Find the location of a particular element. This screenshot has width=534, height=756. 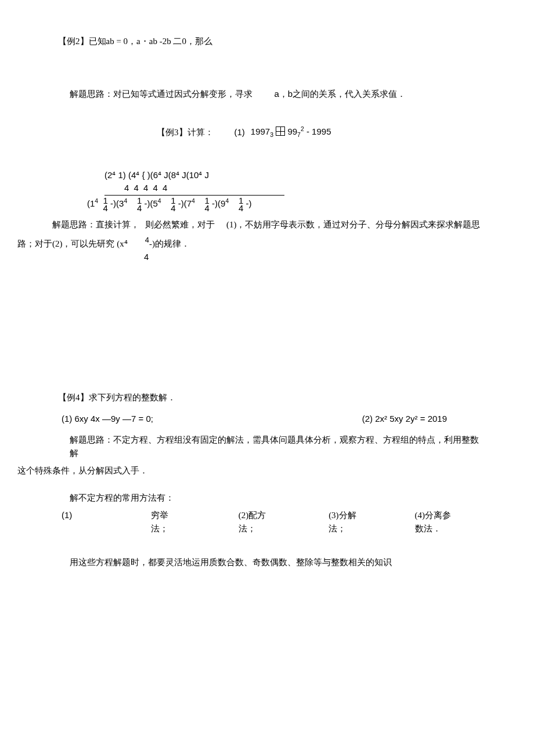

ex3-hint-4-below: 4 is located at coordinates (313, 258).